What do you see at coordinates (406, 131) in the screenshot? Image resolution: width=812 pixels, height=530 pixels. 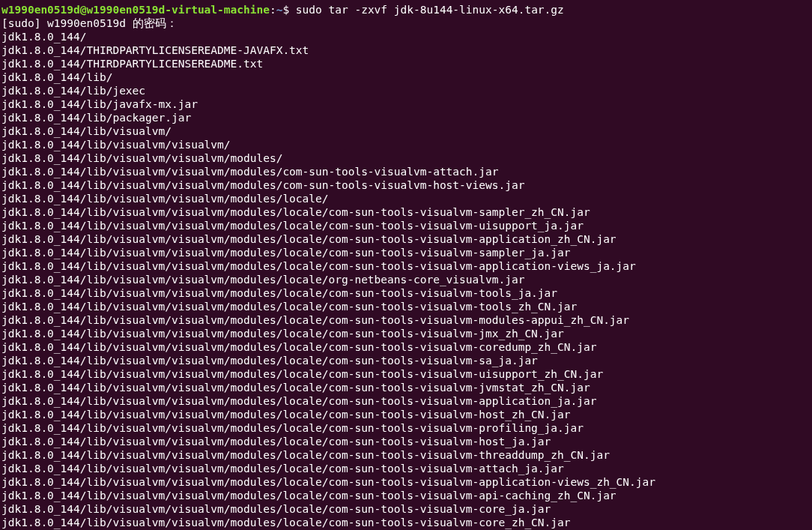 I see `output-line: jdk1.8.0_144/lib/visualvm/` at bounding box center [406, 131].